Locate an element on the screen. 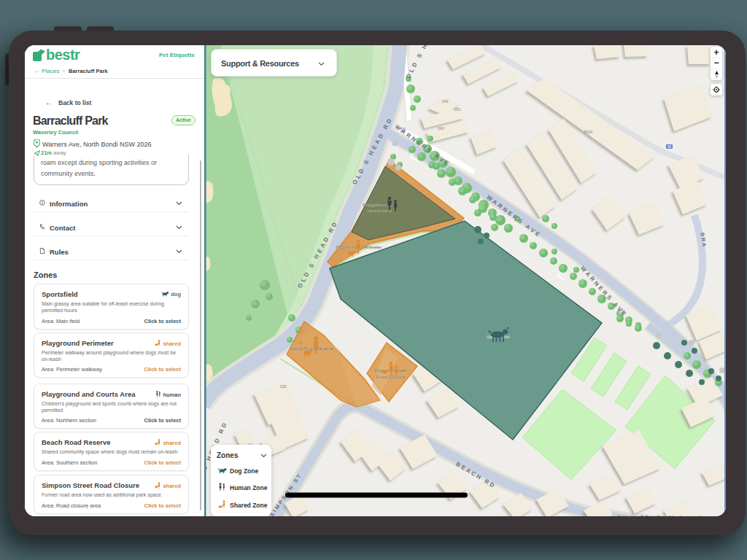  svg-text: Road Closure is located at coordinates (390, 377).